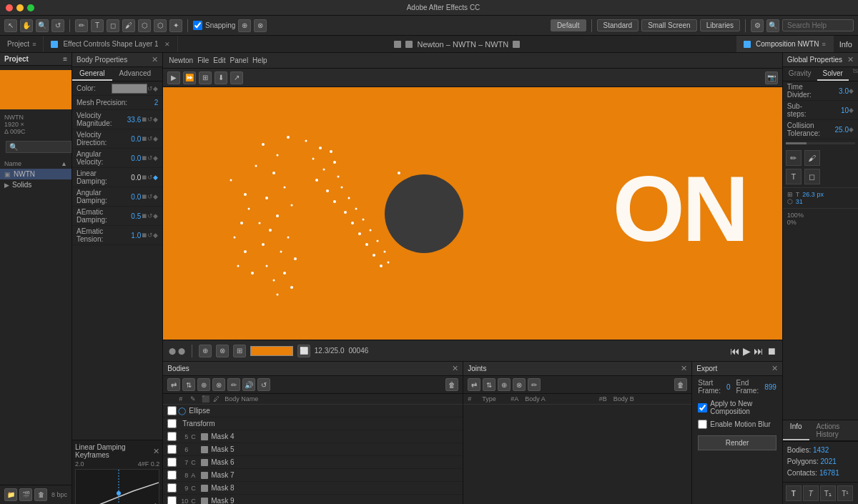 This screenshot has height=504, width=858. Describe the element at coordinates (260, 26) in the screenshot. I see `snap-tool2: ⊗` at that location.